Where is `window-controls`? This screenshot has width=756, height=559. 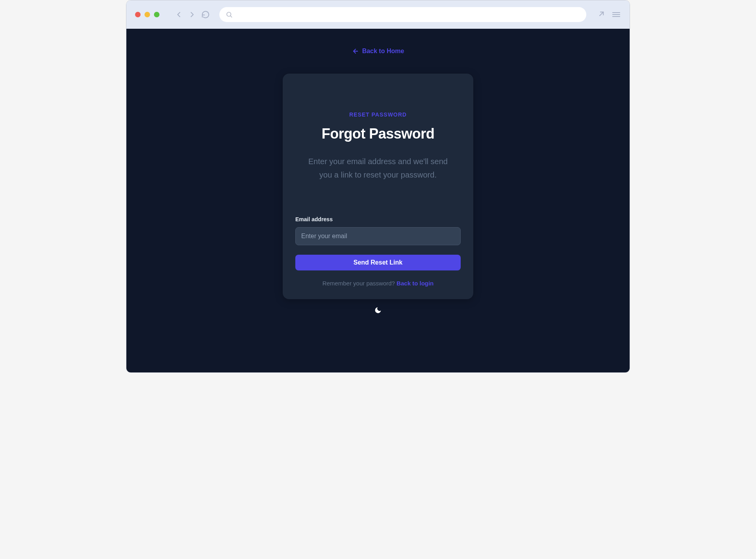
window-controls is located at coordinates (147, 15).